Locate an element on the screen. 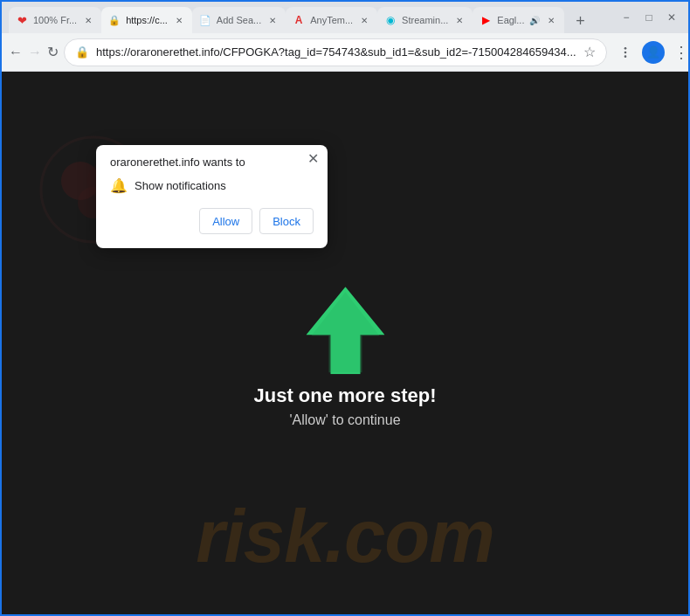 Image resolution: width=690 pixels, height=616 pixels. tab-2-favicon: 🔒 is located at coordinates (114, 20).